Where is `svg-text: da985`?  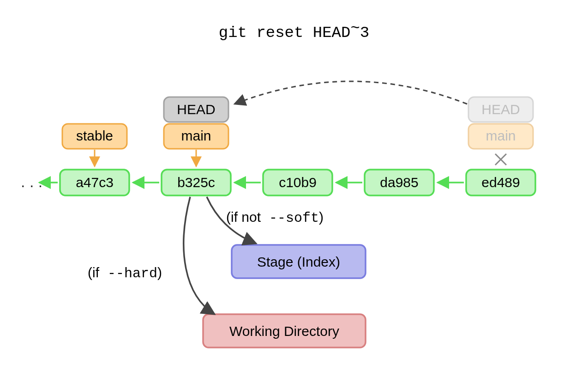
svg-text: da985 is located at coordinates (399, 182).